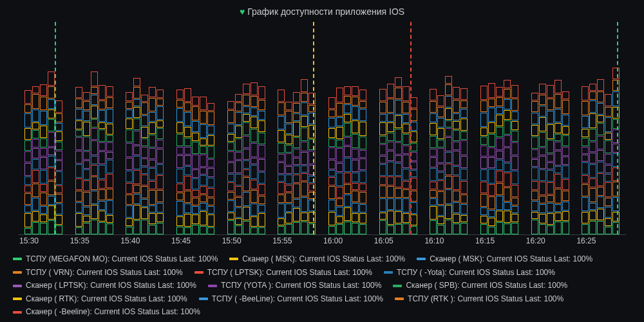  Describe the element at coordinates (100, 299) in the screenshot. I see `legend-item: Сканер ( RTK): Current IOS Status Last: …` at that location.